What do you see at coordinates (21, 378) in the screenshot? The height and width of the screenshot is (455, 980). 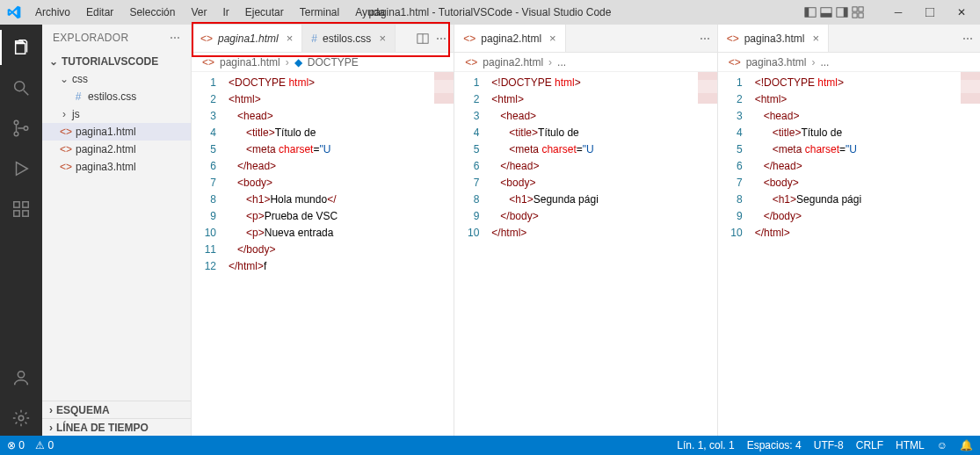 I see `accounts-activity` at bounding box center [21, 378].